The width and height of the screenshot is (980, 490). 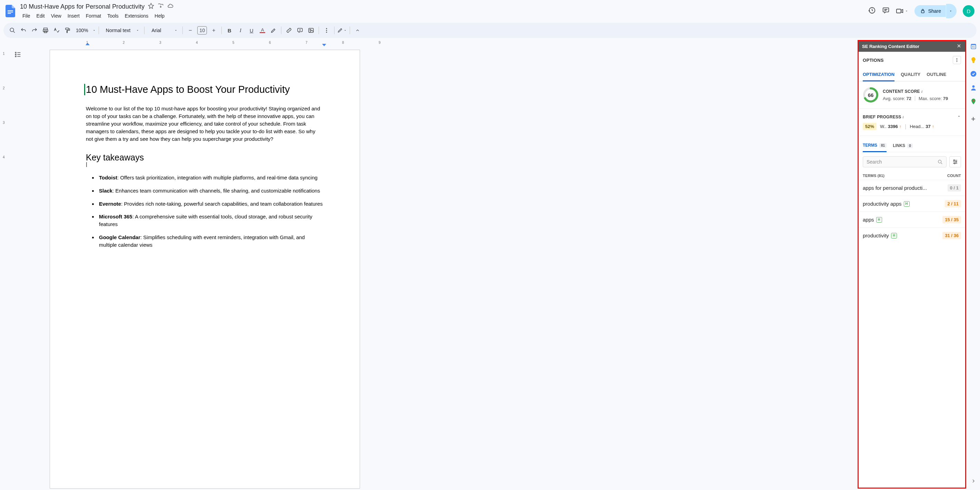 I want to click on text-color-icon: A, so click(x=262, y=30).